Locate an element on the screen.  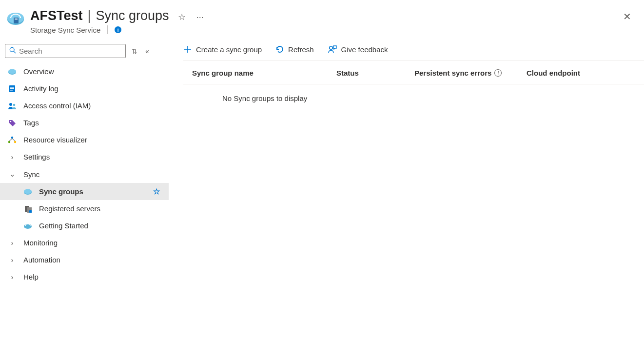
sidebar-item-access-control: Access control (IAM) is located at coordinates (84, 105).